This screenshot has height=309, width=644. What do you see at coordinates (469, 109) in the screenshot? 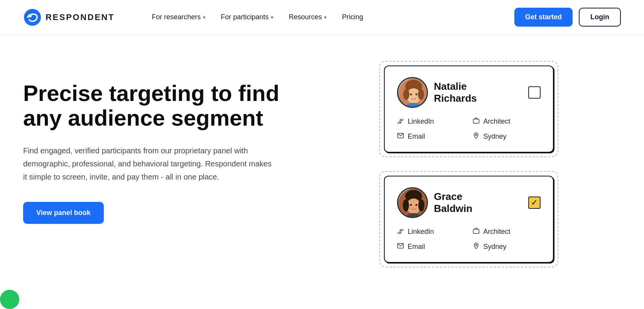
I see `participant-card-natalie: Natalie Richards 🖇 LinkedIn` at bounding box center [469, 109].